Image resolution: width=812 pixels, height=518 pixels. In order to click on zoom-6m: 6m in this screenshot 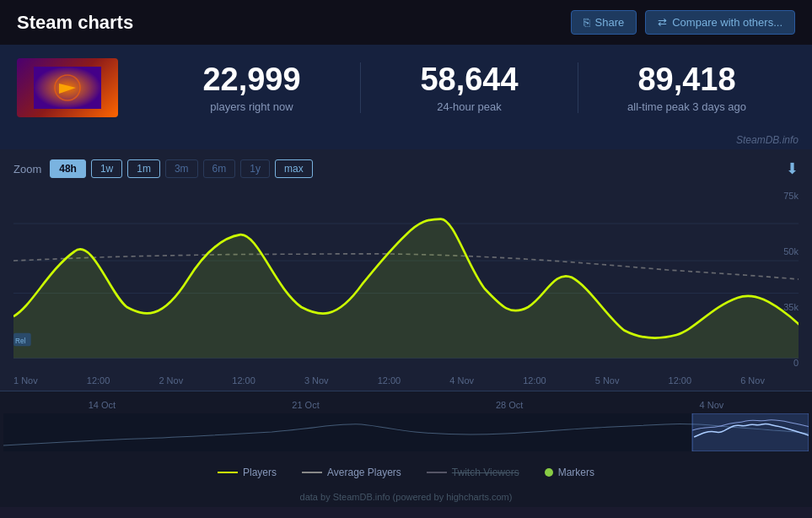, I will do `click(219, 169)`.